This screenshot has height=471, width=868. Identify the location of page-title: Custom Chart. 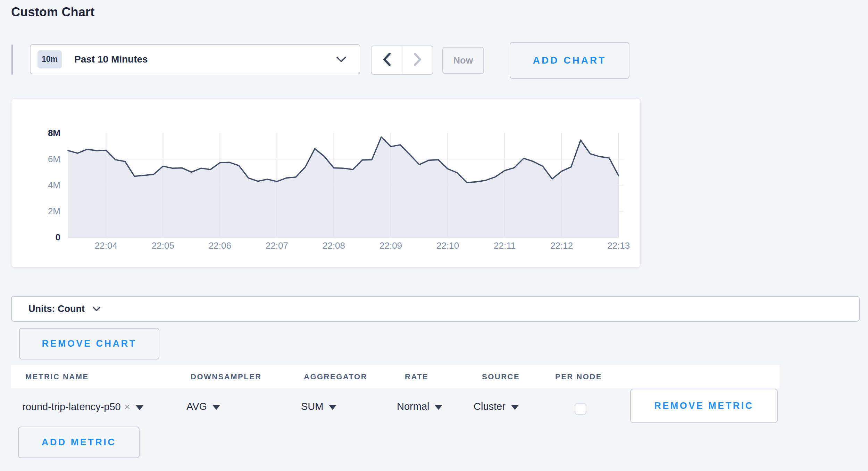
(53, 12).